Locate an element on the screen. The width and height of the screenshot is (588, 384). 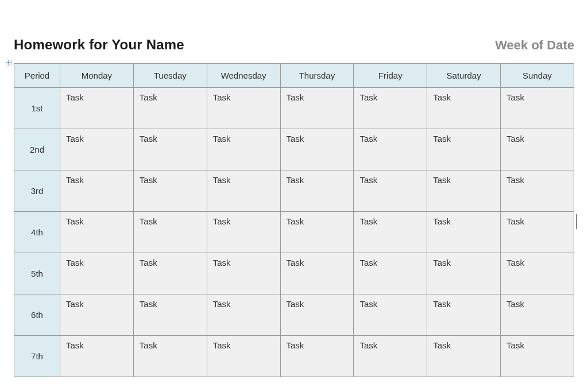
period-cell: 7th is located at coordinates (37, 356).